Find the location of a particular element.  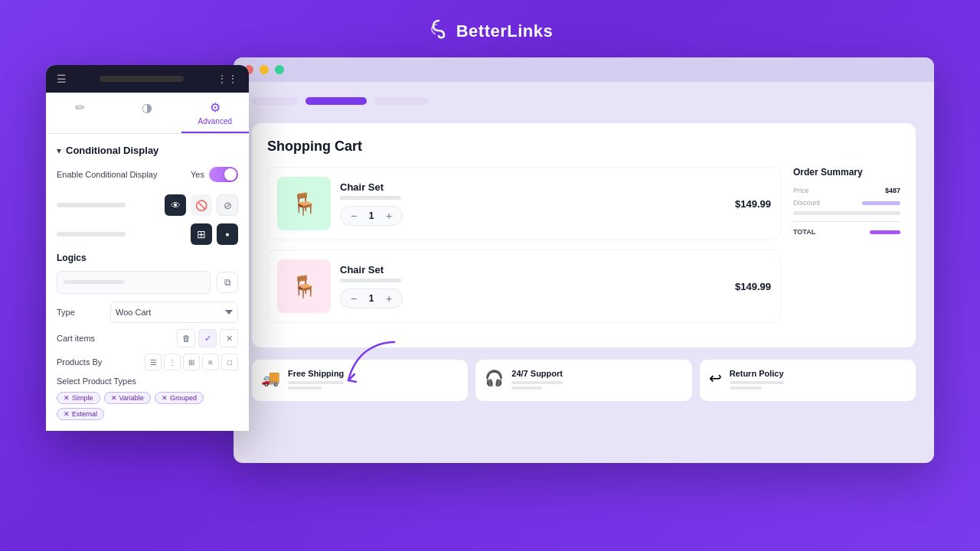

summary-discount-bar is located at coordinates (881, 204).